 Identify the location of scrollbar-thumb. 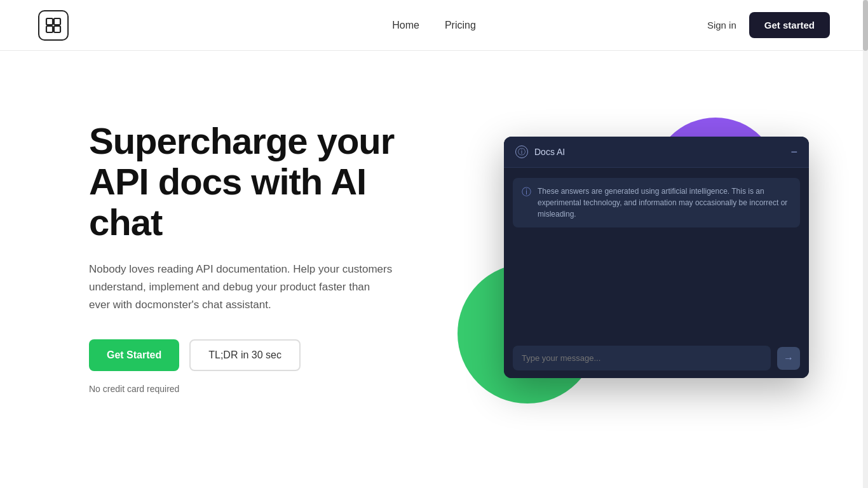
(865, 25).